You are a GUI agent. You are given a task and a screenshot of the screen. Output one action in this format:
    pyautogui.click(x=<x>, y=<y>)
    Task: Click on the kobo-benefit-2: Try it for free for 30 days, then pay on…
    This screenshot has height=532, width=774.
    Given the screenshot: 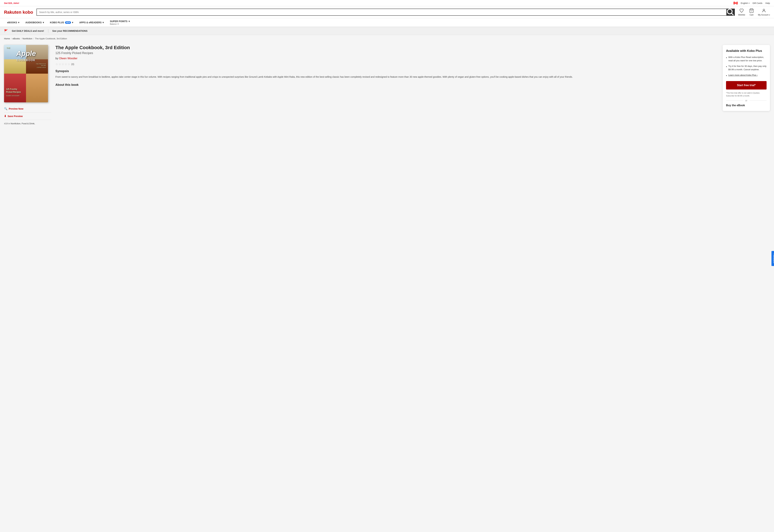 What is the action you would take?
    pyautogui.click(x=746, y=68)
    